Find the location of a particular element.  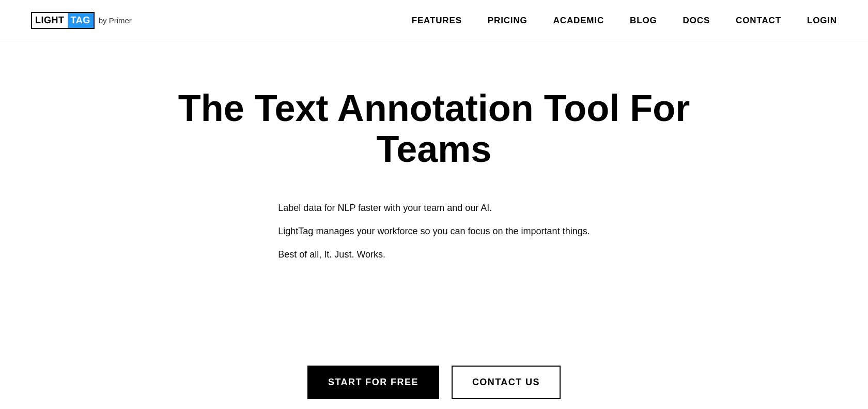

logo-tag-text: TAG is located at coordinates (81, 21).